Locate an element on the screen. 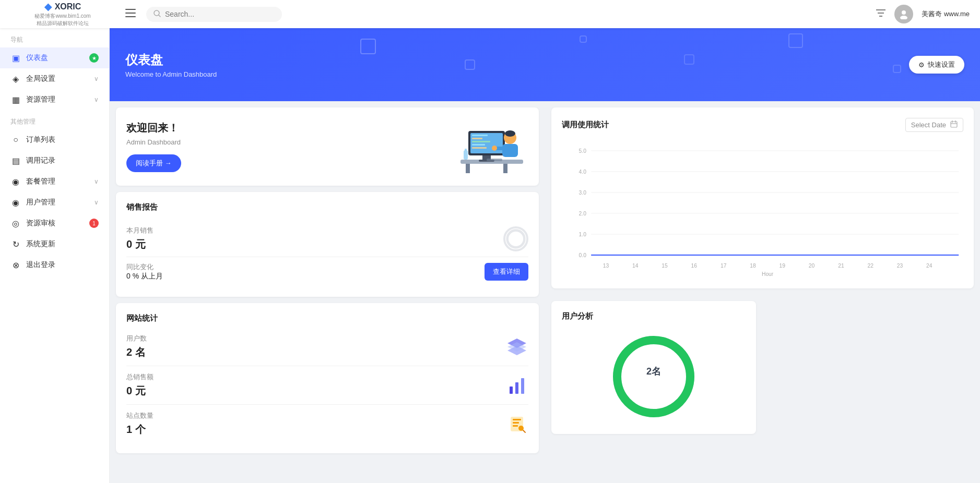 Image resolution: width=980 pixels, height=483 pixels. sidebar: 导航 ▣ 仪表盘 ★ ◈ 全局设置 ∨ ▦ 资源管理 ∨ 其他管理 ○ 订单列表… is located at coordinates (55, 256).